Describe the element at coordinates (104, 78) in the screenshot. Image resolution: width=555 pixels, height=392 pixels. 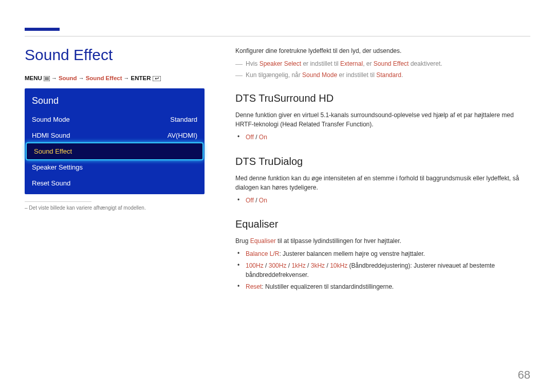
I see `crumb-sound-effect: Sound Effect` at that location.